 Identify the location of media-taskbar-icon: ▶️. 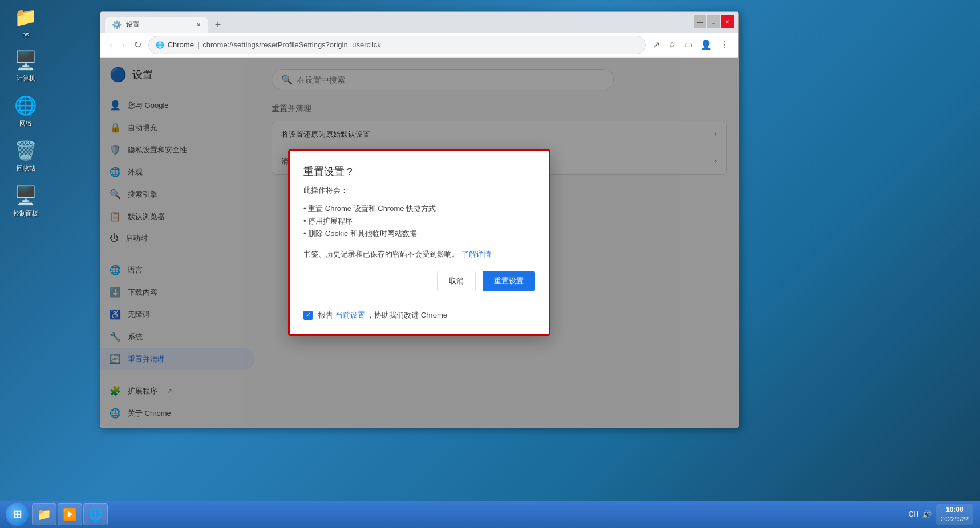
(70, 514).